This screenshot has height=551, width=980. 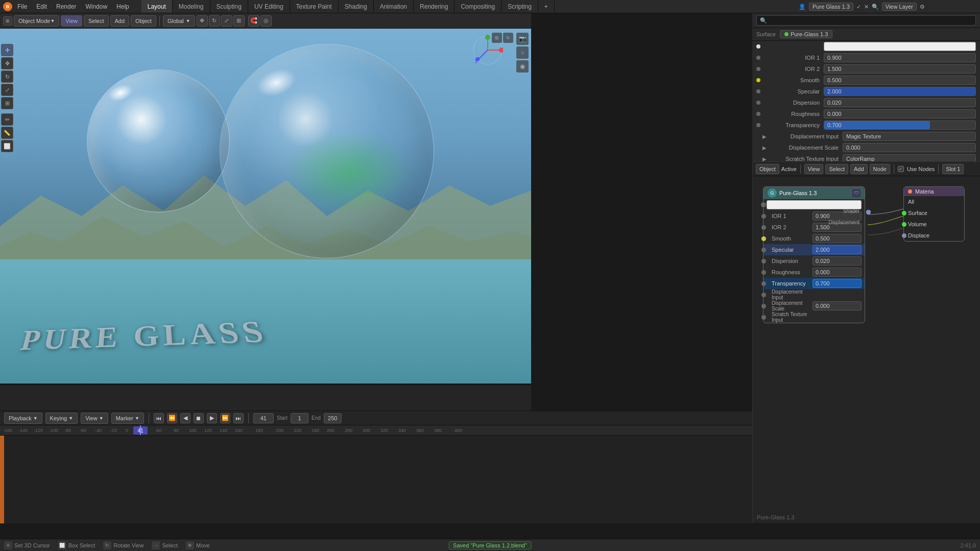 What do you see at coordinates (900, 103) in the screenshot?
I see `dispersion-value: 0.020` at bounding box center [900, 103].